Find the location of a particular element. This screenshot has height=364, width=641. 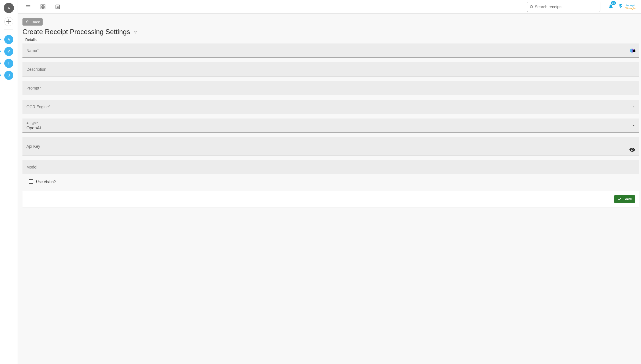

search-box is located at coordinates (564, 7).